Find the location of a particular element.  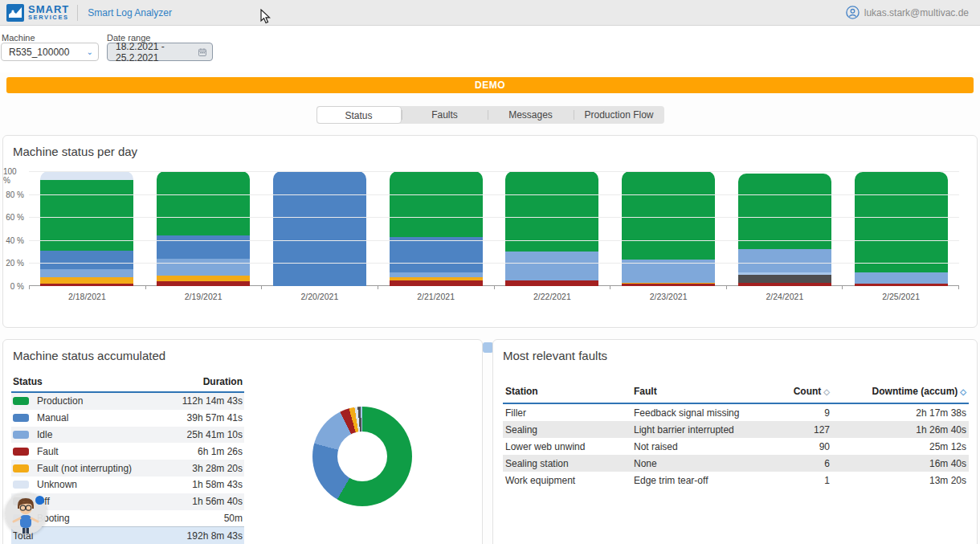

app-title: Smart Log Analyzer is located at coordinates (130, 13).